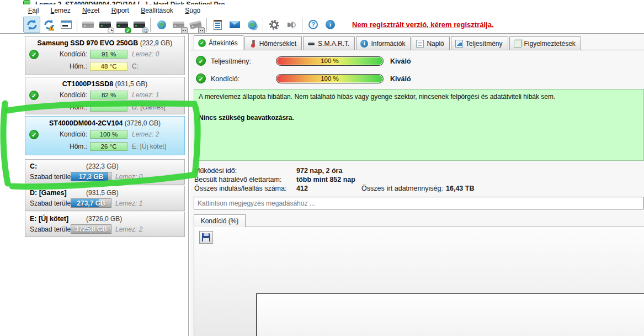 Image resolution: width=644 pixels, height=336 pixels. I want to click on pages-icon, so click(518, 44).